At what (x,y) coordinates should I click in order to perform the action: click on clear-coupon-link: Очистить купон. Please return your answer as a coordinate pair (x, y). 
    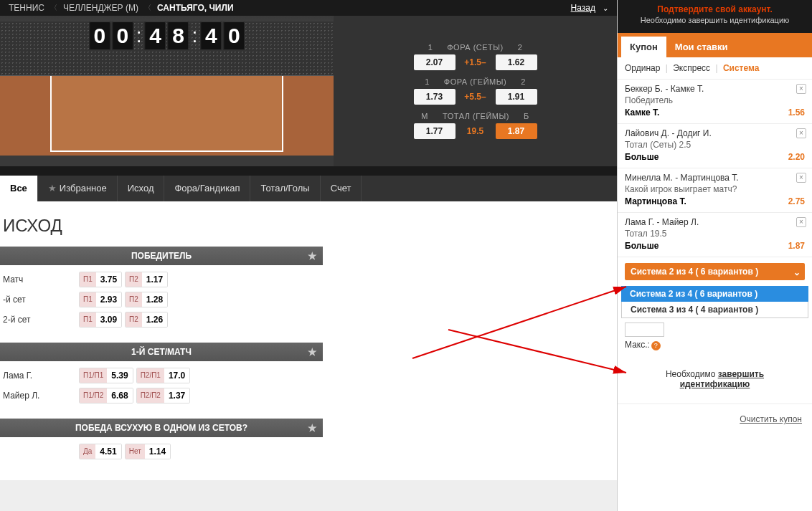
    Looking at the image, I should click on (714, 419).